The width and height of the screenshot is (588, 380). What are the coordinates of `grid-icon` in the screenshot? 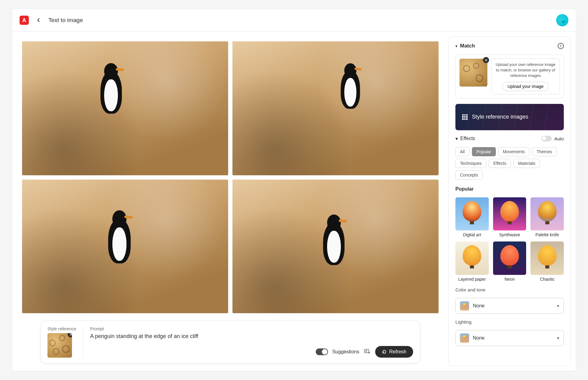 It's located at (465, 117).